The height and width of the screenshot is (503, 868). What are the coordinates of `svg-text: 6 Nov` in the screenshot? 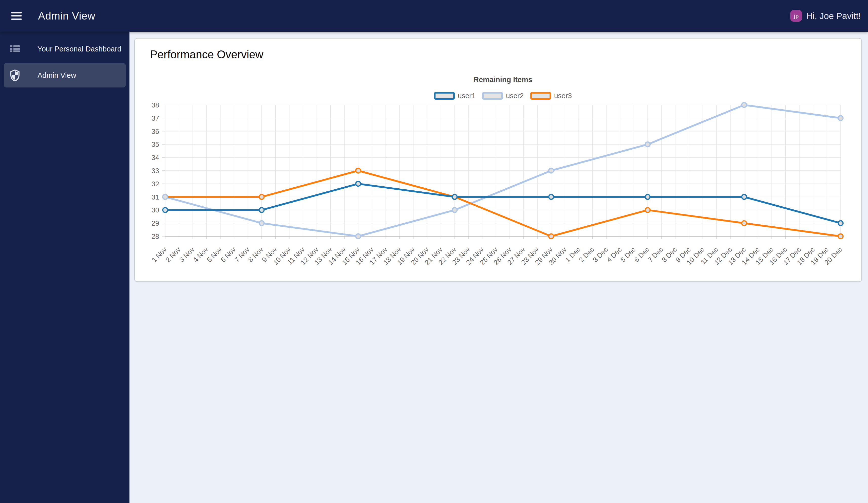 It's located at (228, 255).